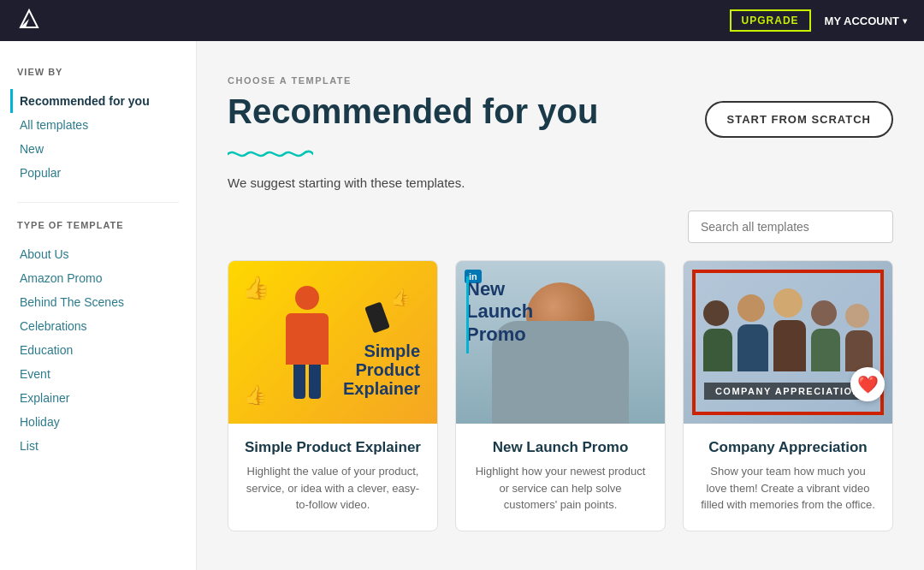  What do you see at coordinates (788, 478) in the screenshot?
I see `card-body-company-appreciation: Company Appreciation Show your team how …` at bounding box center [788, 478].